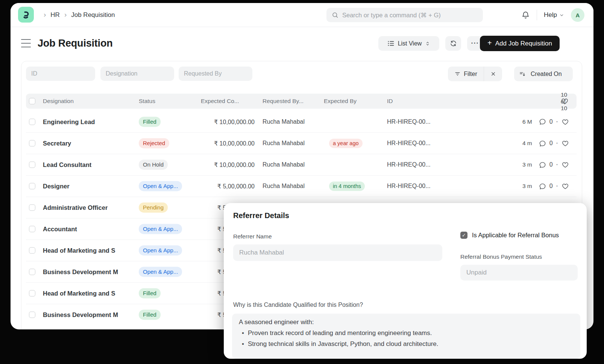 Image resolution: width=604 pixels, height=364 pixels. Describe the element at coordinates (527, 122) in the screenshot. I see `modified-time: 6 M` at that location.